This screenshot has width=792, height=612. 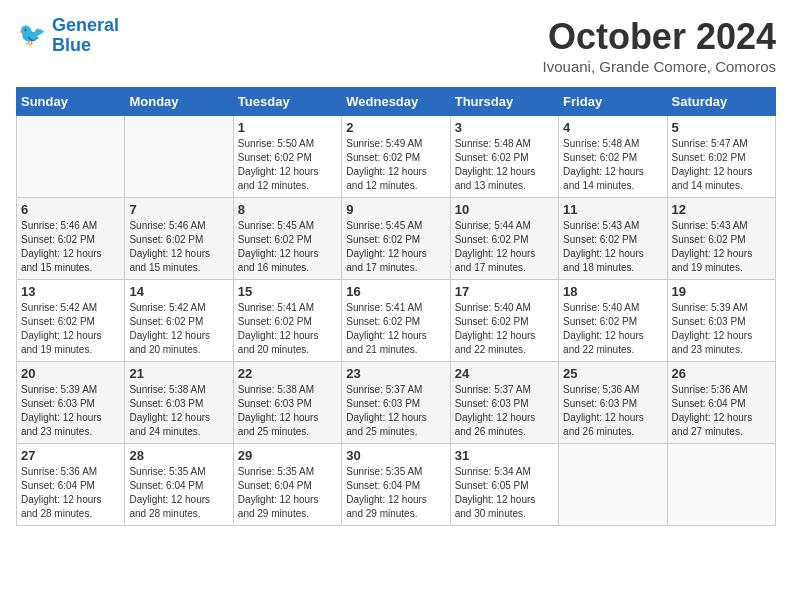 I want to click on logo-text: General Blue, so click(x=86, y=36).